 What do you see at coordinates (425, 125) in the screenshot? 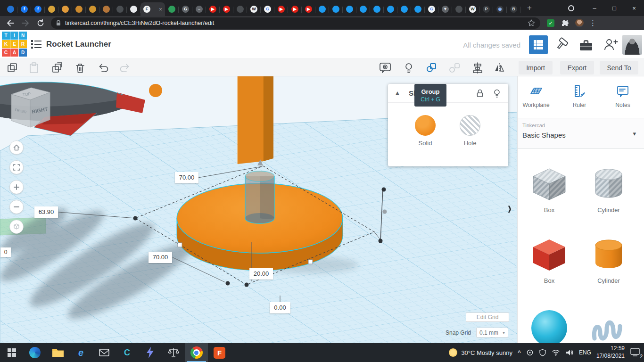
I see `solid-swatch-icon` at bounding box center [425, 125].